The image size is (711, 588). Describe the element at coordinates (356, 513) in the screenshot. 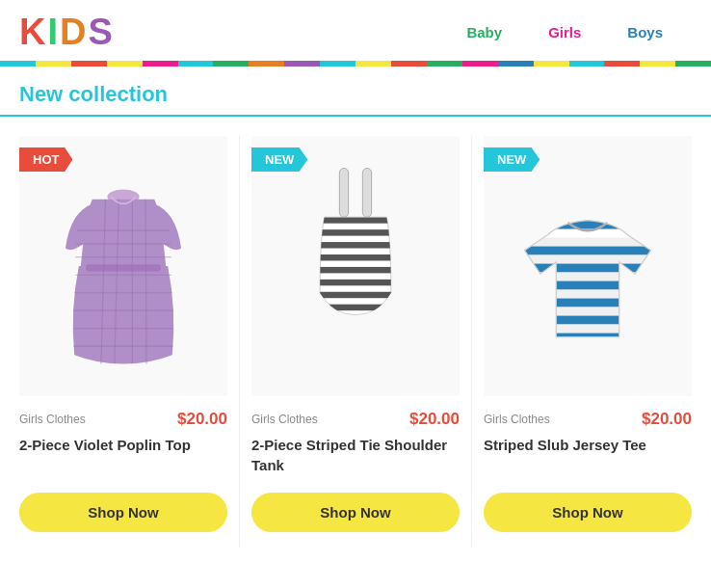

I see `shop-now-button-2: Shop Now` at that location.